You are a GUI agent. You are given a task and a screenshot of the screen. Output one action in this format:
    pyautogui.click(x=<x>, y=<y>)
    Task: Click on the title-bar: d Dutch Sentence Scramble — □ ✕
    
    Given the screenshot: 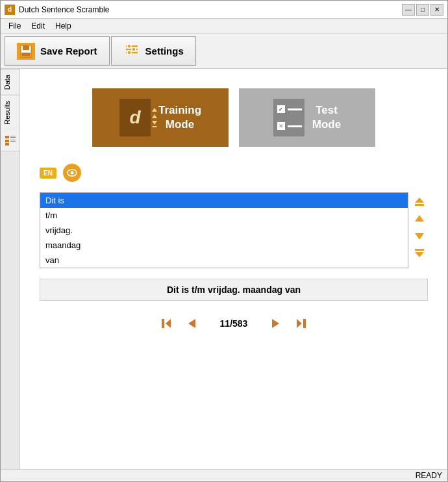 What is the action you would take?
    pyautogui.click(x=224, y=10)
    